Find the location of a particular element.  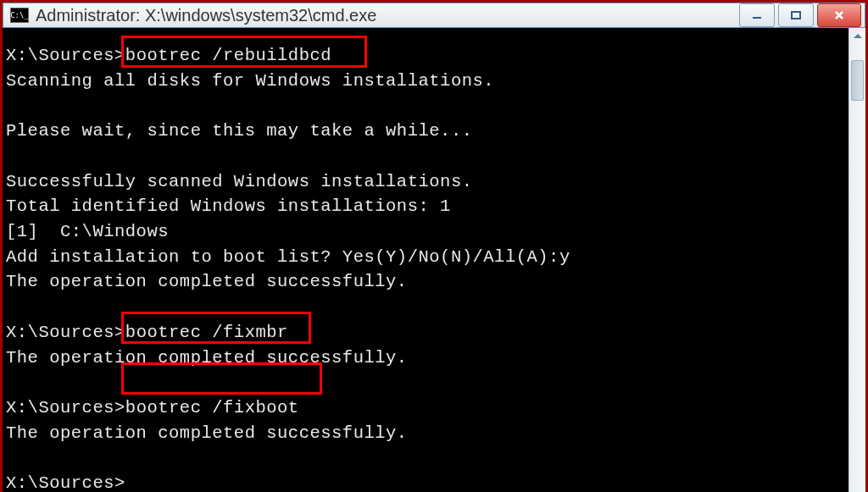

output-line: Successfully scanned Windows installatio… is located at coordinates (239, 181).